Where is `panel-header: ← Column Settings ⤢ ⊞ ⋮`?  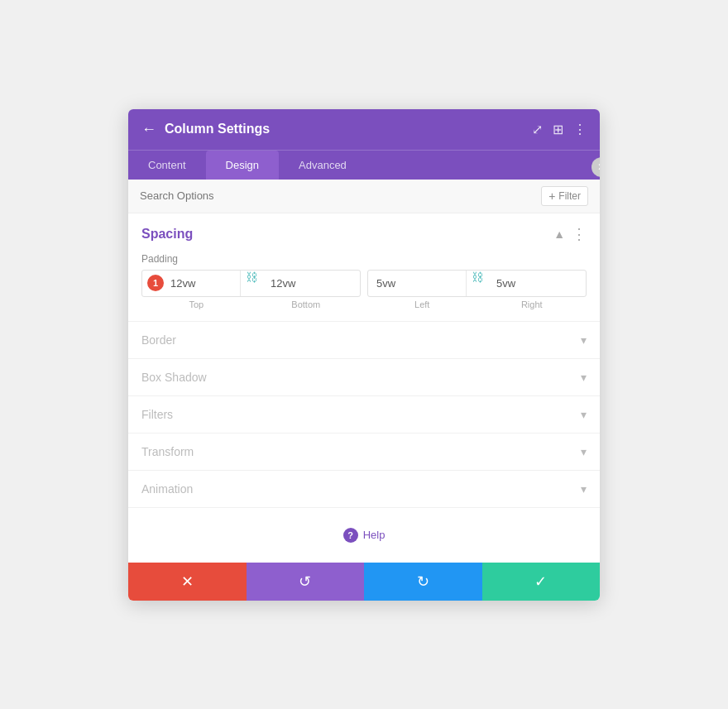 panel-header: ← Column Settings ⤢ ⊞ ⋮ is located at coordinates (364, 129).